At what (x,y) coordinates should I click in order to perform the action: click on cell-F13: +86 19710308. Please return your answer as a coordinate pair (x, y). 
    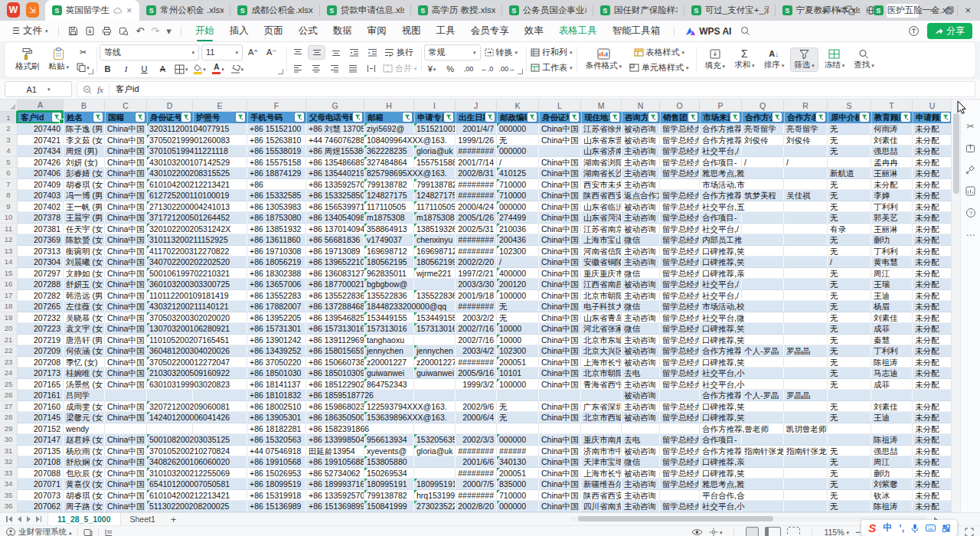
    Looking at the image, I should click on (277, 251).